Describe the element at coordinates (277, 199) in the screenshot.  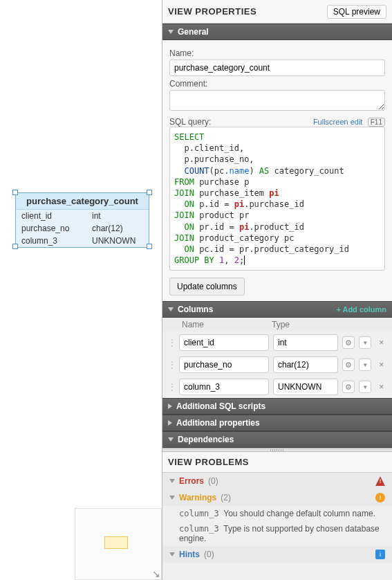
I see `sql-editor: SELECT p.client_id, p.purchase_no, COUNT…` at that location.